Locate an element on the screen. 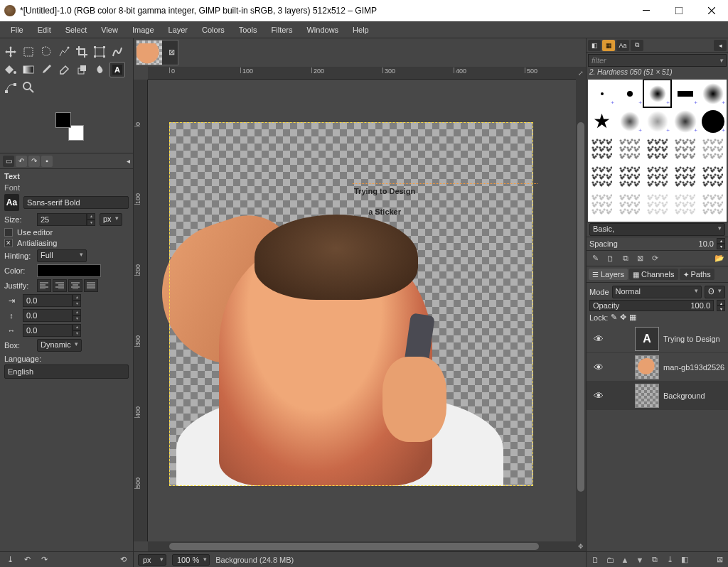  smudge-tool is located at coordinates (100, 70).